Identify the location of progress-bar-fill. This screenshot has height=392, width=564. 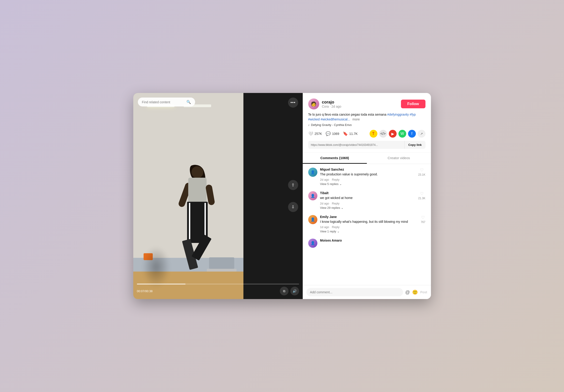
(161, 284).